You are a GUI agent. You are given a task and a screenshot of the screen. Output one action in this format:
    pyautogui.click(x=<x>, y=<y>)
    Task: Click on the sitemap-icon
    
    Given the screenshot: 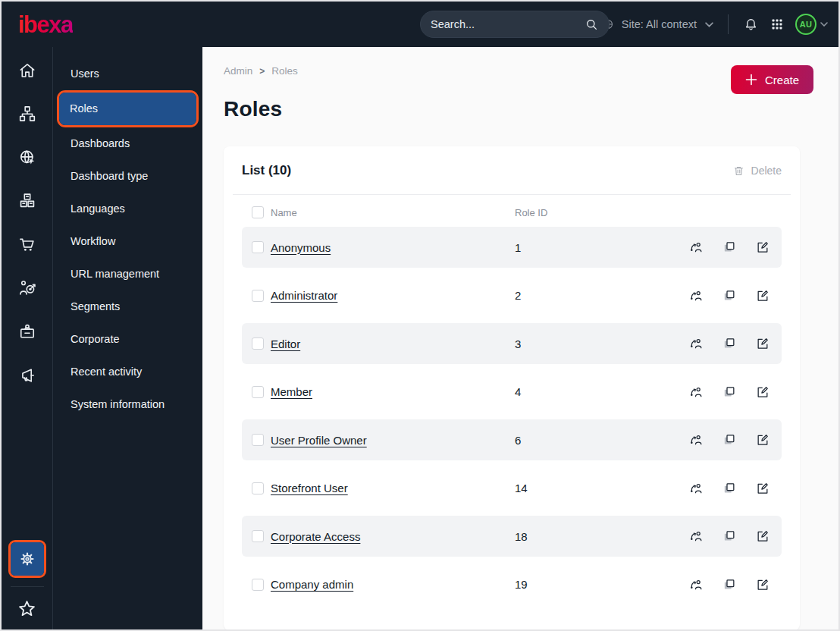 What is the action you would take?
    pyautogui.click(x=27, y=114)
    